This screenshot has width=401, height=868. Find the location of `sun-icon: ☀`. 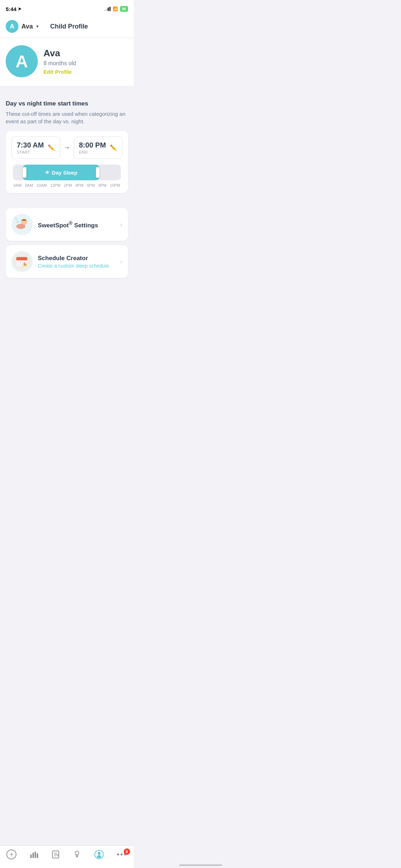

sun-icon: ☀ is located at coordinates (47, 172).